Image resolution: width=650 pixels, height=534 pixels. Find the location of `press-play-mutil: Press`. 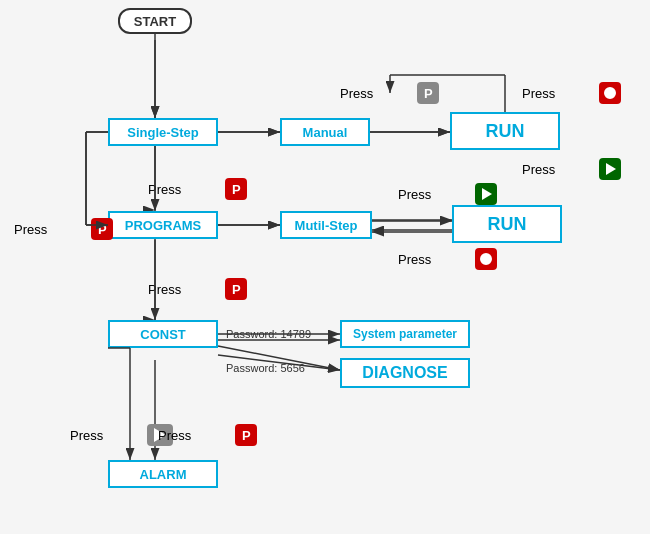

press-play-mutil: Press is located at coordinates (448, 194).